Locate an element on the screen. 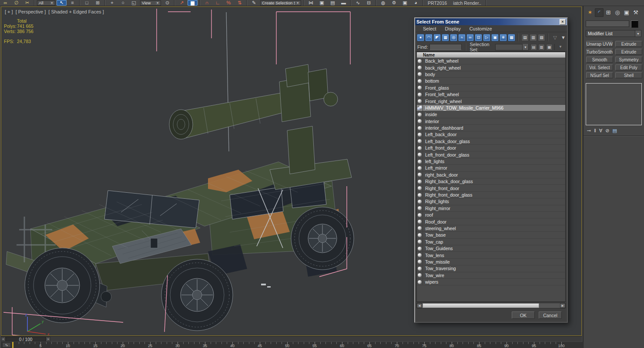 The image size is (644, 348). modifier-button-shell: Shell is located at coordinates (629, 75).